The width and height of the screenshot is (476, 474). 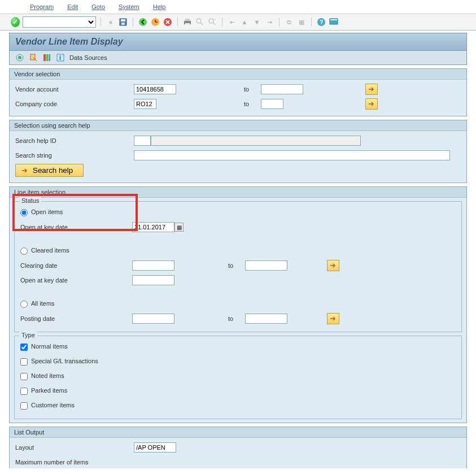 What do you see at coordinates (42, 212) in the screenshot?
I see `open-items-radio: Open items` at bounding box center [42, 212].